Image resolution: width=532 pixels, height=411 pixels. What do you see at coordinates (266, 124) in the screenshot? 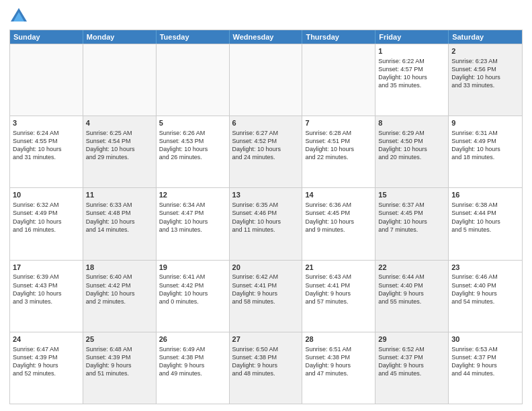
I see `day-number: 6` at bounding box center [266, 124].